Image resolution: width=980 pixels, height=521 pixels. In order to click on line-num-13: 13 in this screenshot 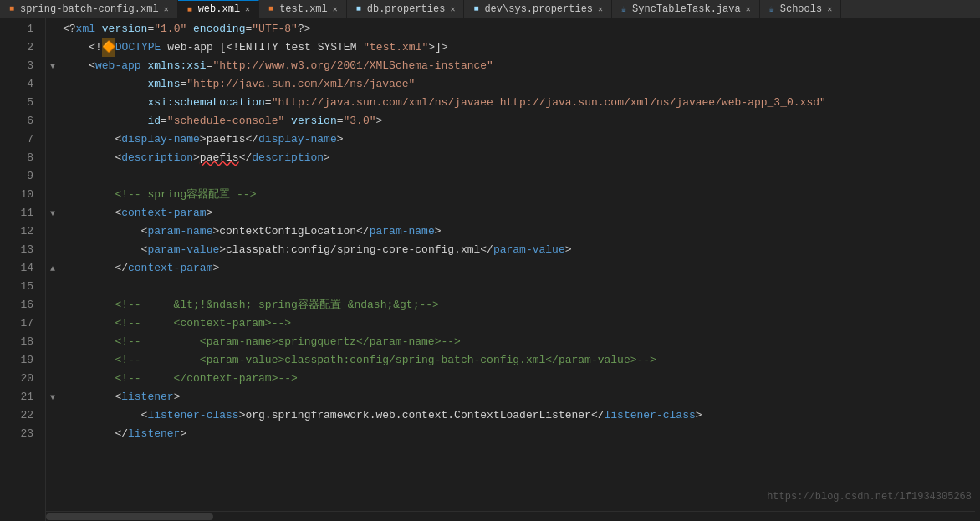, I will do `click(19, 250)`.